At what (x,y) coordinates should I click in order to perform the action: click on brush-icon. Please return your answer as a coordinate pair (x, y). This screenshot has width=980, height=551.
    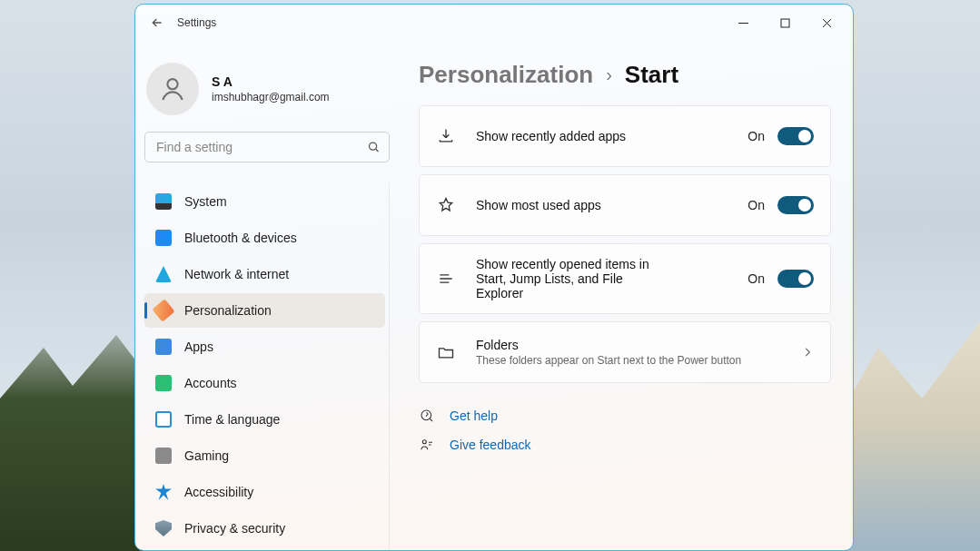
    Looking at the image, I should click on (163, 310).